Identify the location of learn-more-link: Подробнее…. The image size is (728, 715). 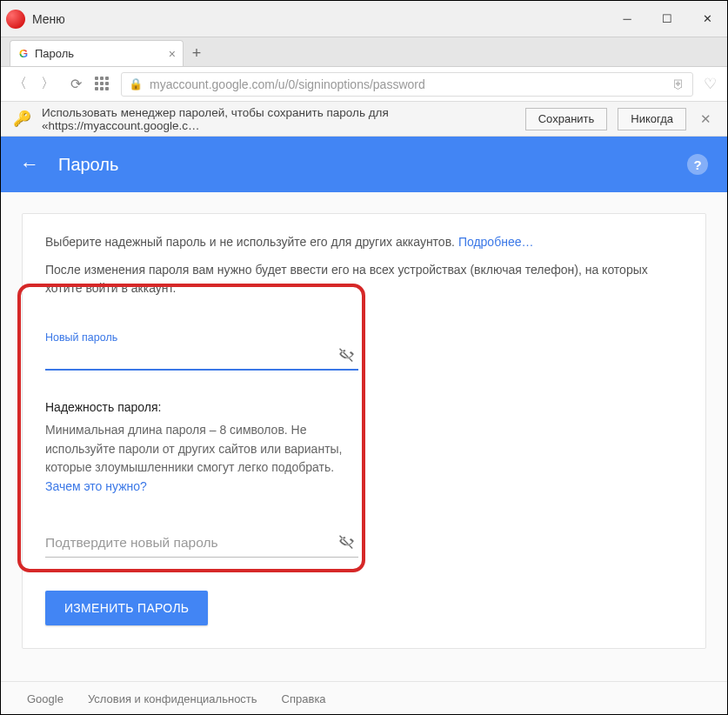
(496, 242).